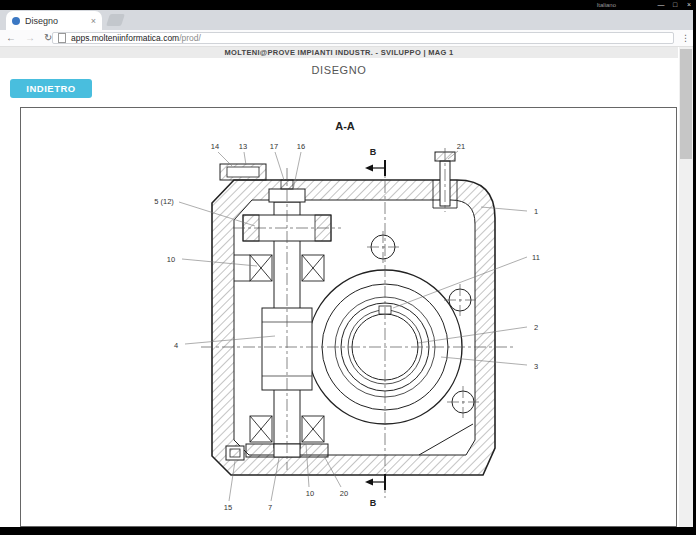 The image size is (696, 535). Describe the element at coordinates (339, 70) in the screenshot. I see `page-title: DISEGNO` at that location.